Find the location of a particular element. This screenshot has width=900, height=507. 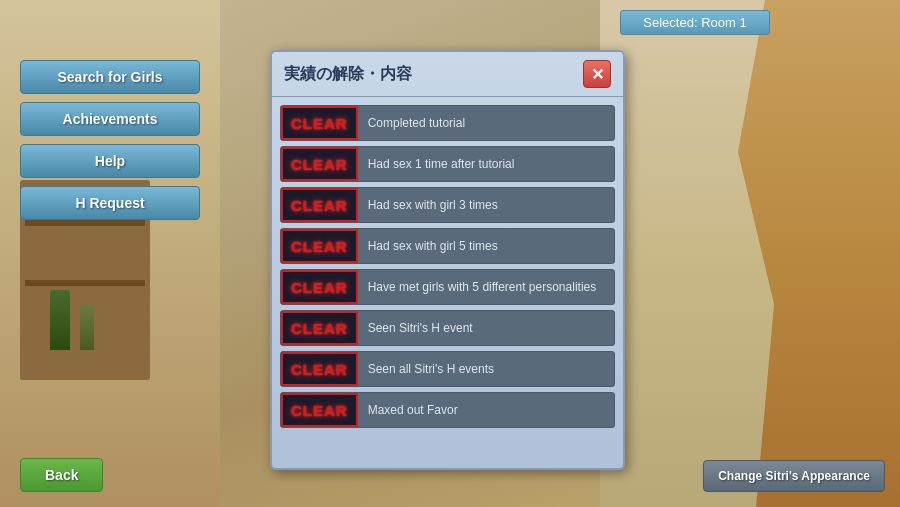

modal-close-button: ✕ is located at coordinates (597, 74).